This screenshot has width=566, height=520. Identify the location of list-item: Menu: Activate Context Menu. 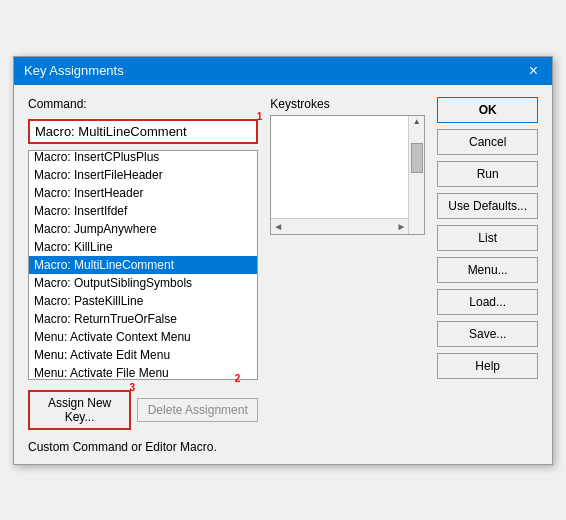
(143, 337).